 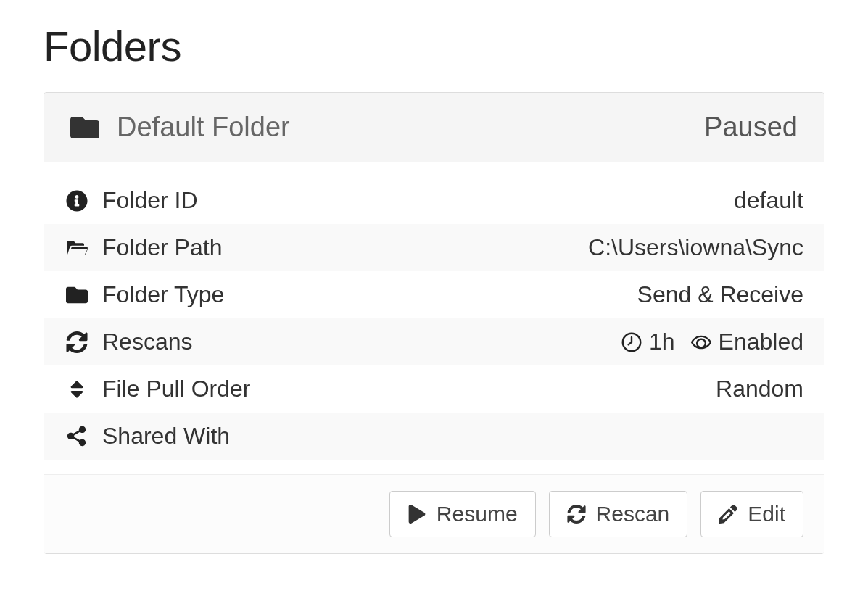 What do you see at coordinates (751, 128) in the screenshot?
I see `folder-status: Paused` at bounding box center [751, 128].